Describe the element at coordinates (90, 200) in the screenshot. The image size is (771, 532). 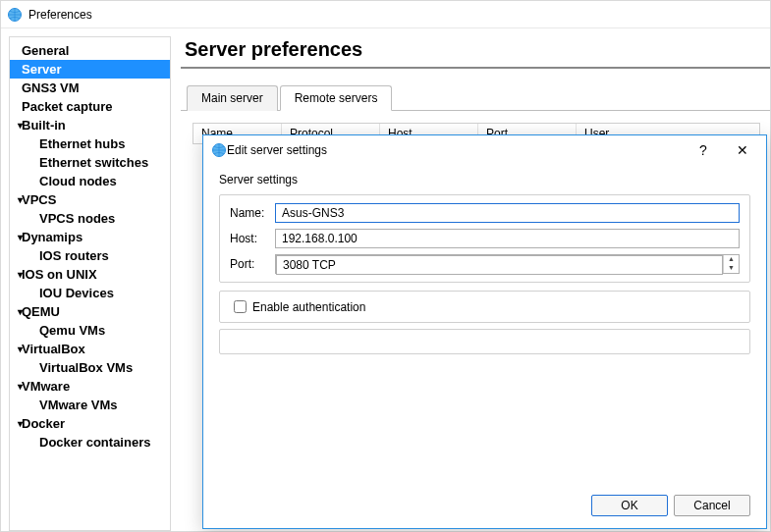
I see `tree-item-vpcs: VPCS` at that location.